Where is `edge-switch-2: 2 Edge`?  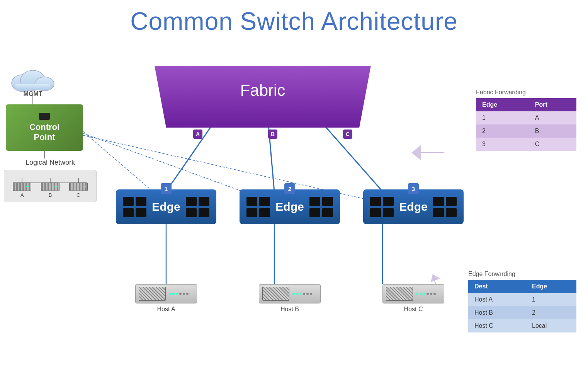 edge-switch-2: 2 Edge is located at coordinates (290, 207).